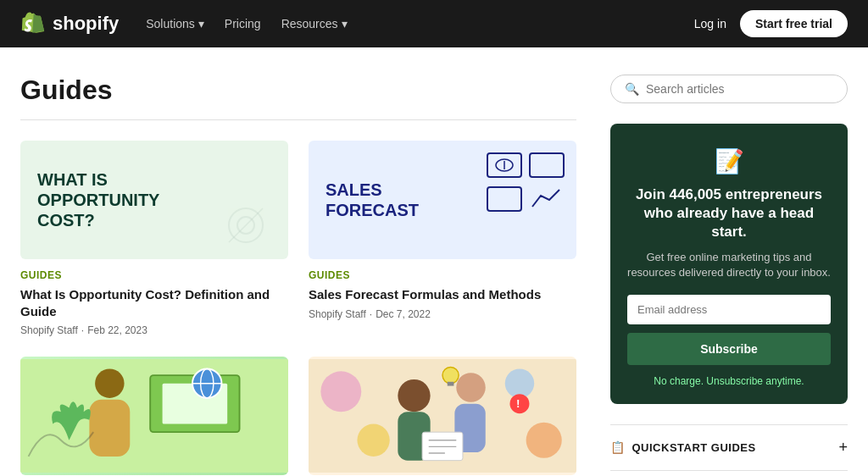 The image size is (868, 476). What do you see at coordinates (442, 314) in the screenshot?
I see `article-meta: Shopify Staff · Dec 7, 2022` at bounding box center [442, 314].